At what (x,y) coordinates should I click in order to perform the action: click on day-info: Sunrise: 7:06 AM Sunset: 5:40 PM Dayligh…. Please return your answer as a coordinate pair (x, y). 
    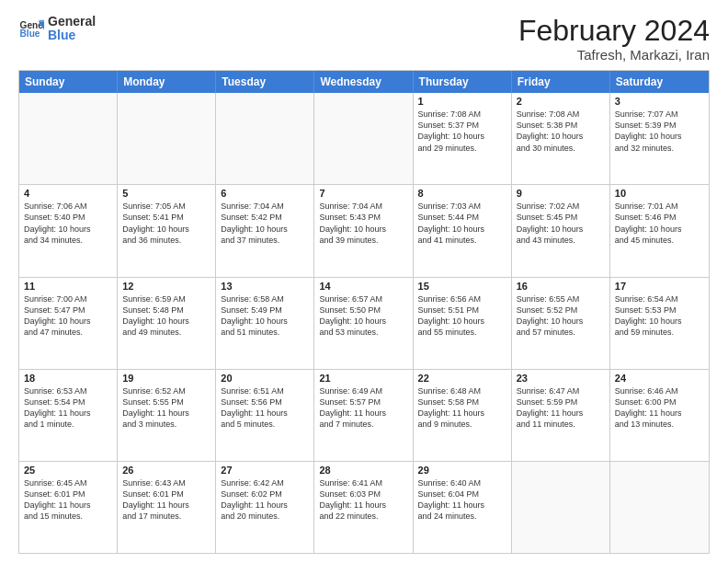
    Looking at the image, I should click on (68, 223).